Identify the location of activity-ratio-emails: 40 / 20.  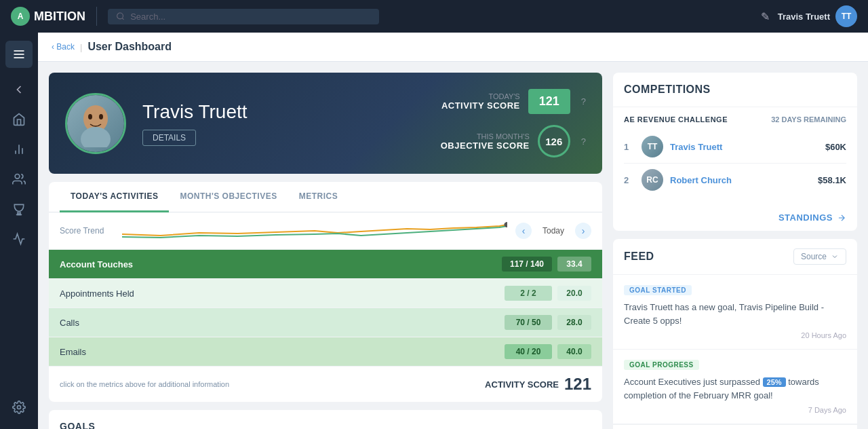
(528, 352).